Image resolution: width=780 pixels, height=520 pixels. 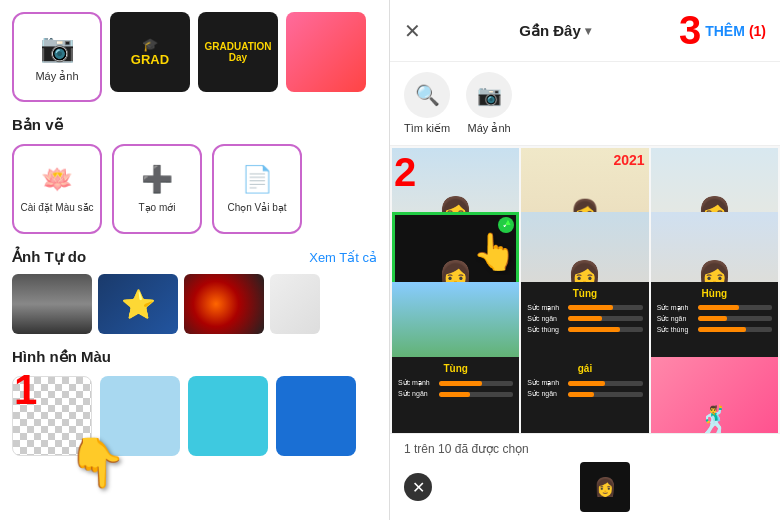 I want to click on banve-label-1: Tạo mới, so click(x=158, y=208).